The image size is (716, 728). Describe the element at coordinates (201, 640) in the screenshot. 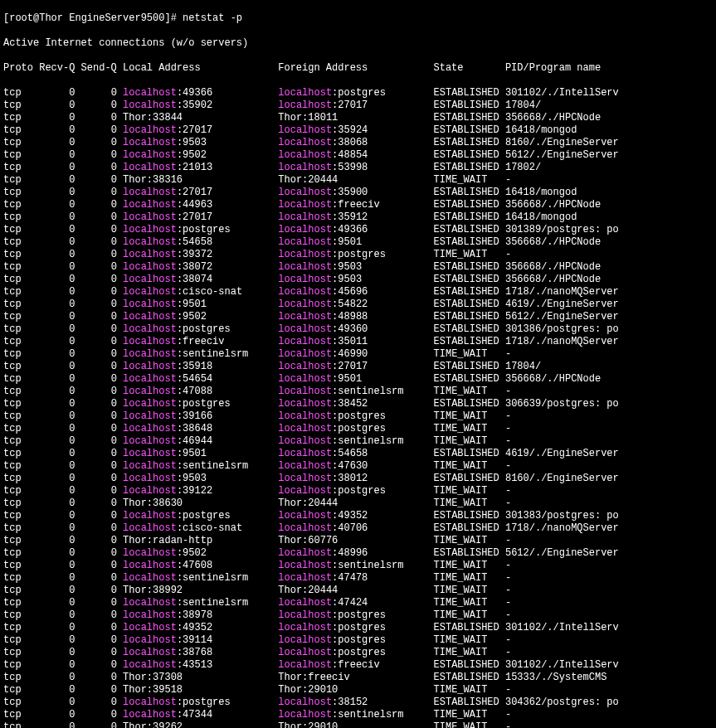

I see `local-address-cell: localhost:39114` at that location.